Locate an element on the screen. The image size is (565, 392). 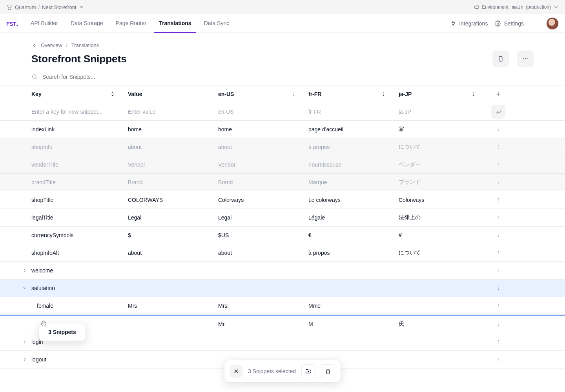
sort-icon is located at coordinates (113, 94).